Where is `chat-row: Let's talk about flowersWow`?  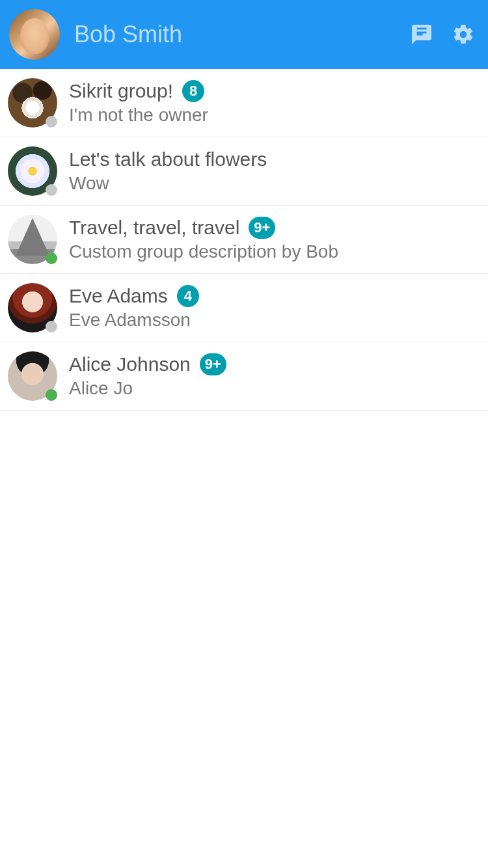 chat-row: Let's talk about flowersWow is located at coordinates (244, 172).